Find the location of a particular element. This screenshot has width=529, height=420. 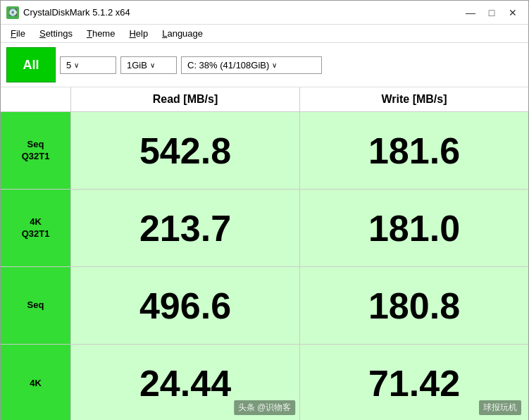

menu-settings-label: Settings is located at coordinates (56, 34).